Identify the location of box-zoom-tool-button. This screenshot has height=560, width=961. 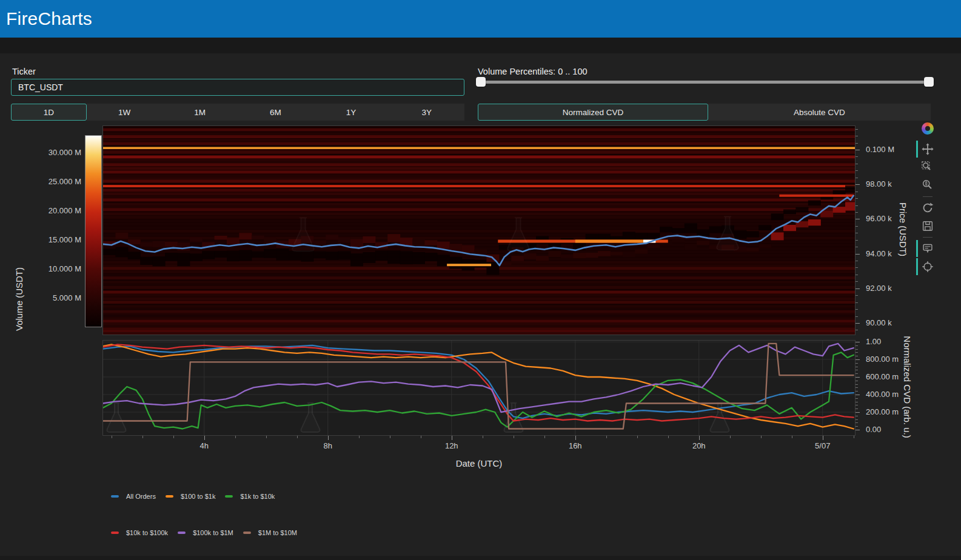
(928, 167).